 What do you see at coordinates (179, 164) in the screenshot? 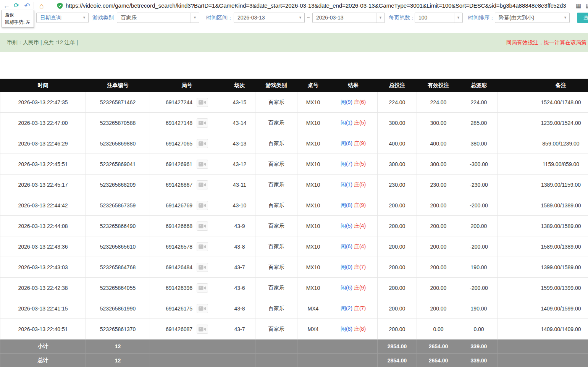
I see `round-number: 691426961` at bounding box center [179, 164].